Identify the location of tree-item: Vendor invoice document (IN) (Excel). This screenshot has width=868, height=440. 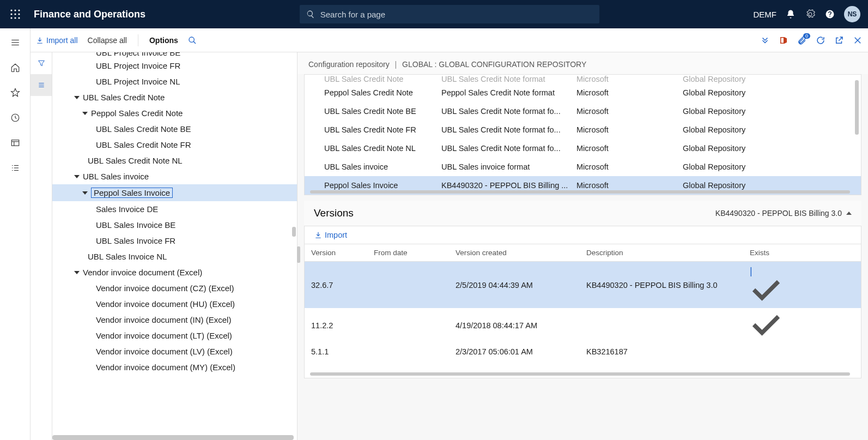
(174, 320).